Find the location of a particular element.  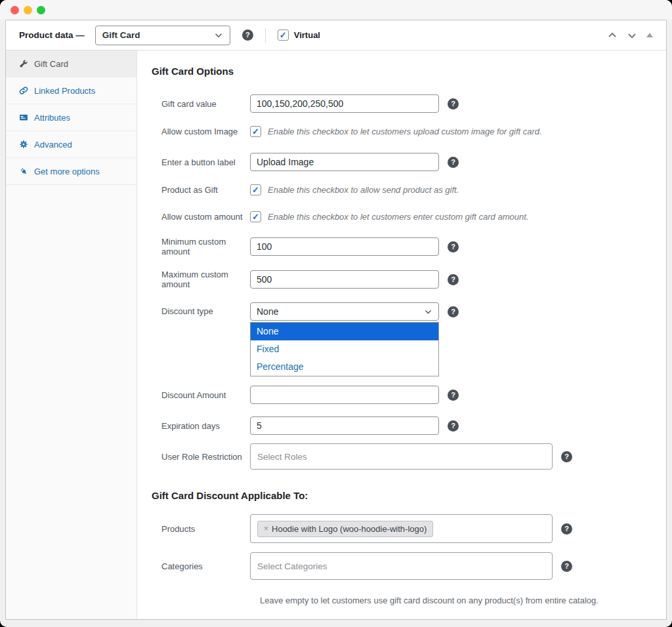

field-user-role-restriction: User Role Restriction Select Roles ? is located at coordinates (409, 456).